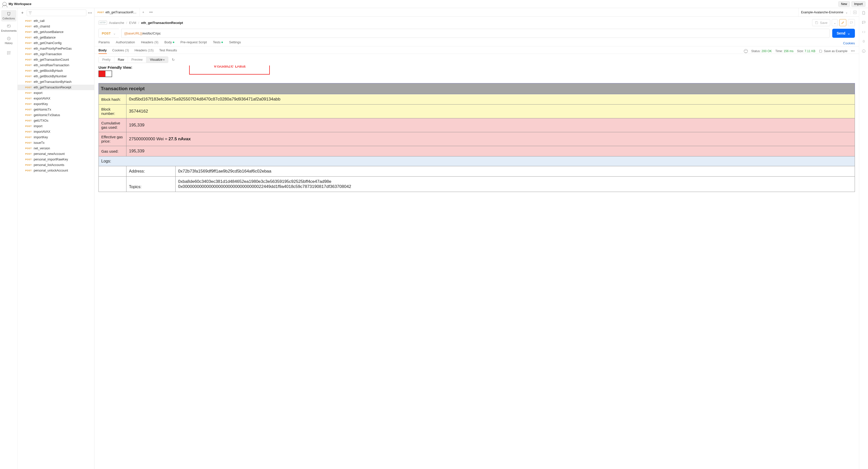 This screenshot has width=868, height=469. What do you see at coordinates (859, 4) in the screenshot?
I see `import-button: Import` at bounding box center [859, 4].